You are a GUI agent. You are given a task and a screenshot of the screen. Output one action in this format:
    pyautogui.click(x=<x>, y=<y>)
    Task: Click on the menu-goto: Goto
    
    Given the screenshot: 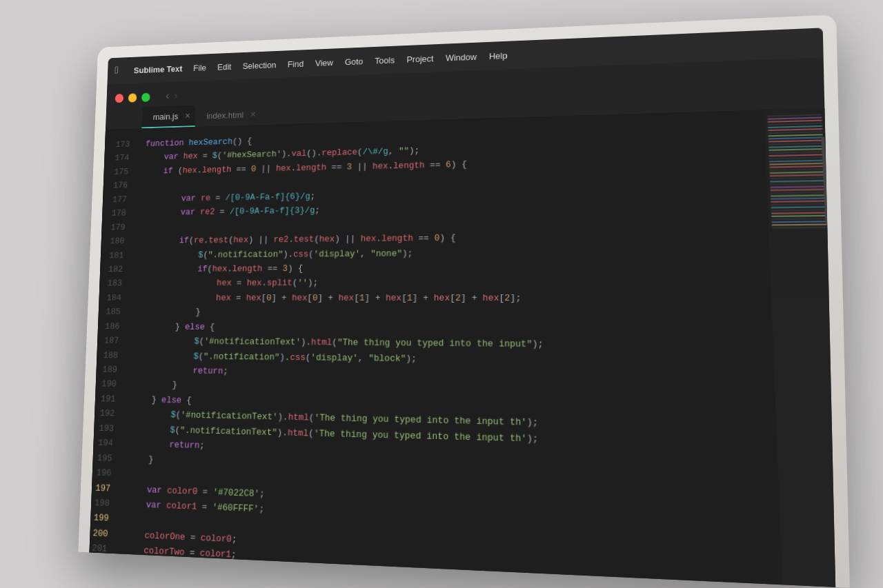 What is the action you would take?
    pyautogui.click(x=355, y=61)
    